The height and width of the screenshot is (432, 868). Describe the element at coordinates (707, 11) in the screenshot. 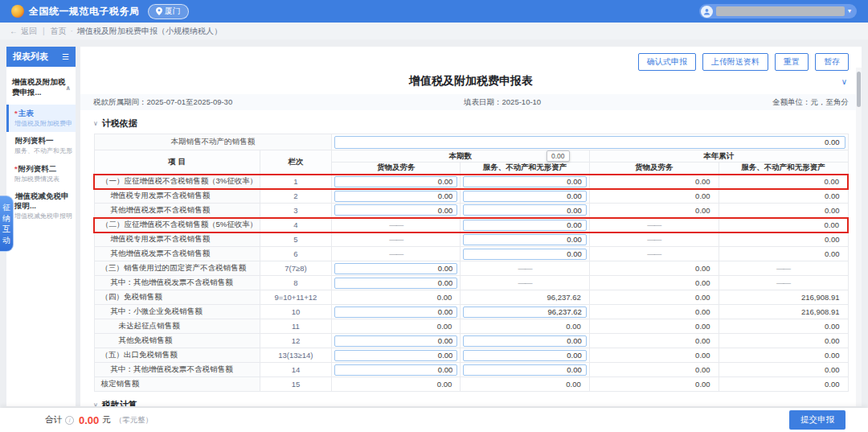

I see `user-icon` at that location.